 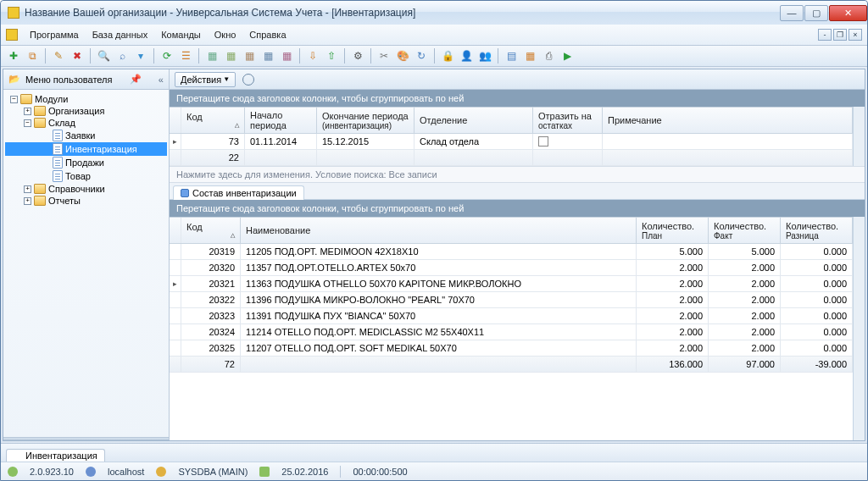 What do you see at coordinates (434, 36) in the screenshot?
I see `menubar: Программа База данных Команды Окно Справ…` at bounding box center [434, 36].